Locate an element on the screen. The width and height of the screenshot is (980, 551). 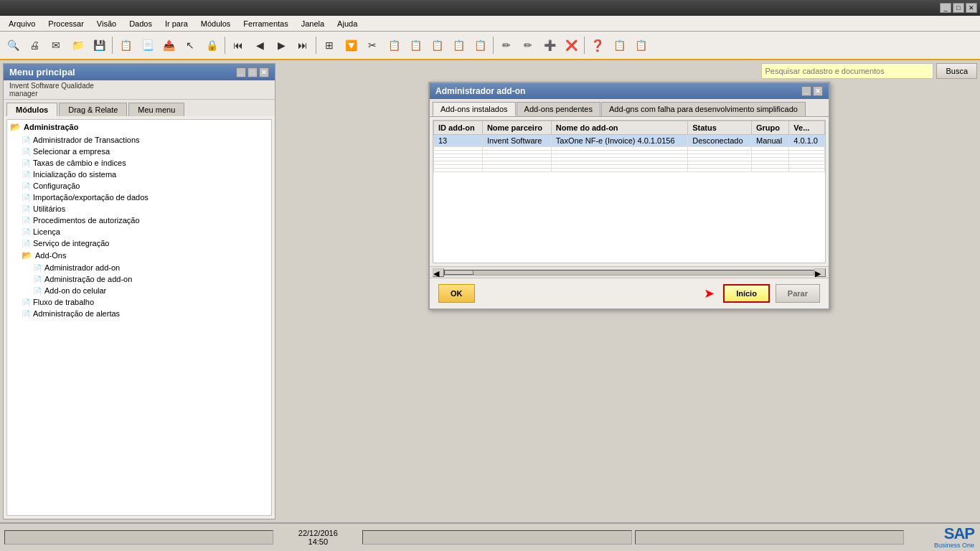
search-input is located at coordinates (847, 71).